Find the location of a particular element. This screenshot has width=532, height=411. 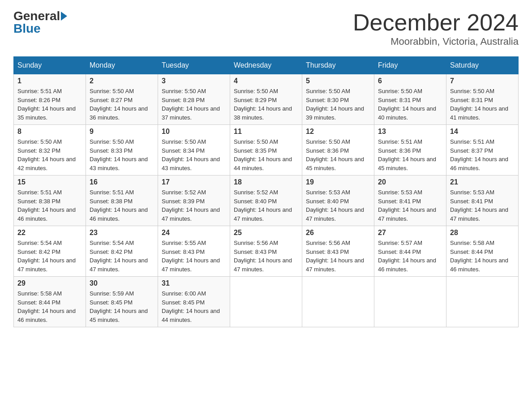

calendar-week-row: 22Sunrise: 5:54 AMSunset: 8:42 PMDayligh… is located at coordinates (266, 252).